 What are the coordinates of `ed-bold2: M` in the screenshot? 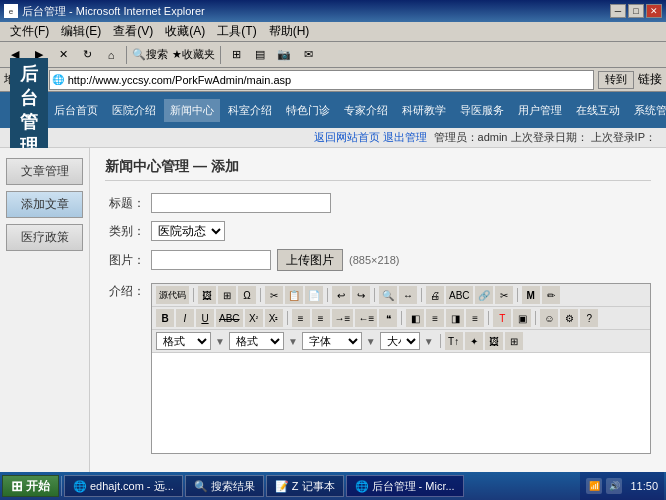 It's located at (531, 295).